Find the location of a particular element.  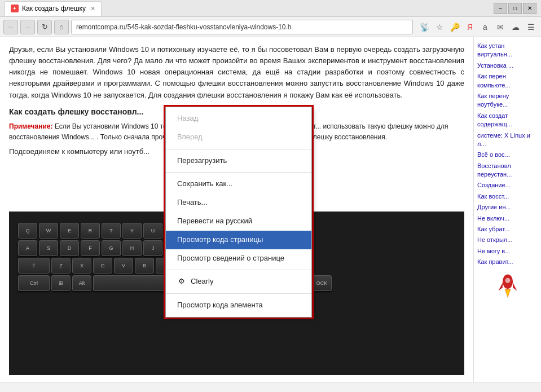

sidebar-link-14: Не могу в... is located at coordinates (508, 252).